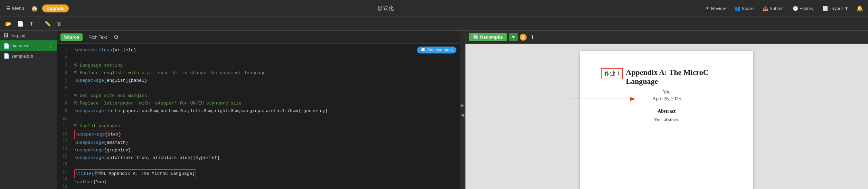 This screenshot has width=868, height=189. Describe the element at coordinates (267, 73) in the screenshot. I see `code-line-4: % Replace `english' with e.g. `spanish' …` at that location.